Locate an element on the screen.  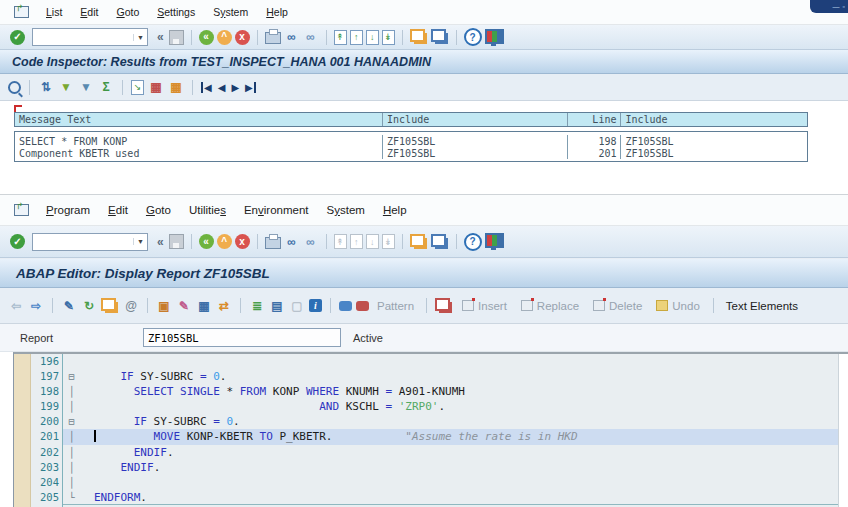
next-record-icon: ▶ is located at coordinates (235, 88).